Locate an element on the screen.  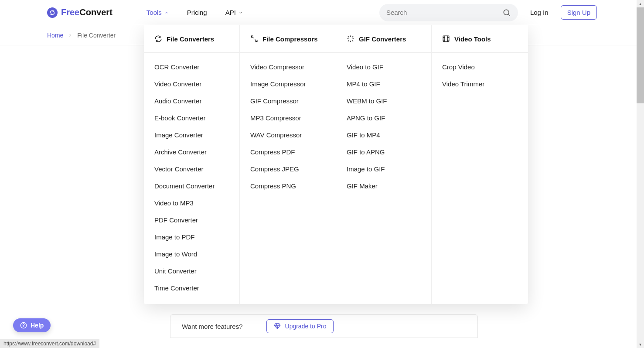
mega-item: WEBM to GIF is located at coordinates (384, 101).